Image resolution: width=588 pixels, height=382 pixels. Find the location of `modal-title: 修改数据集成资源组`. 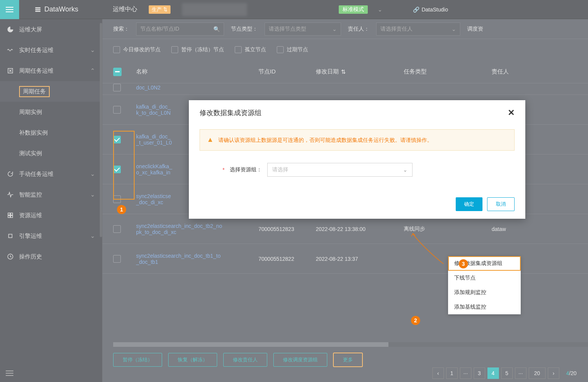

modal-title: 修改数据集成资源组 is located at coordinates (231, 113).